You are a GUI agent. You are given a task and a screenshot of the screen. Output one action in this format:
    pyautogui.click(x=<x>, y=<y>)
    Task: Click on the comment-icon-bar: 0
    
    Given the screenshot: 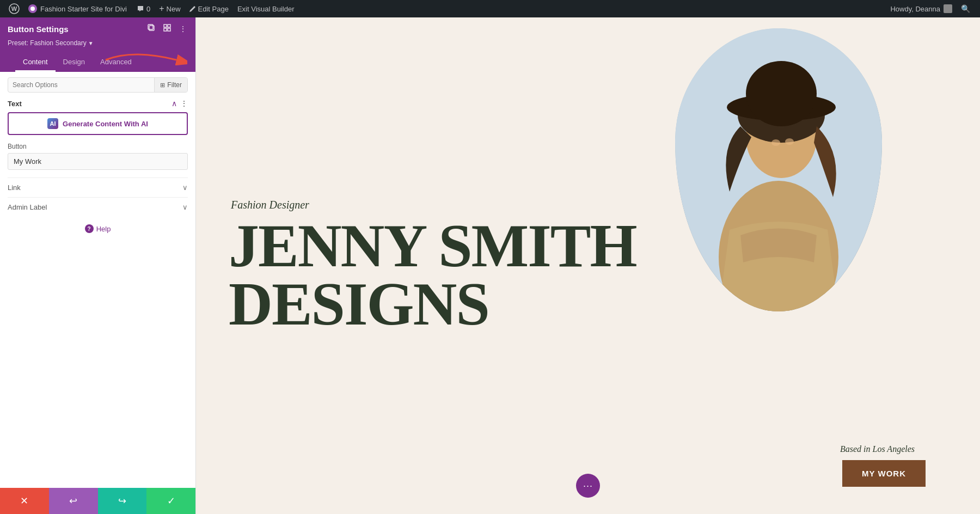 What is the action you would take?
    pyautogui.click(x=144, y=9)
    